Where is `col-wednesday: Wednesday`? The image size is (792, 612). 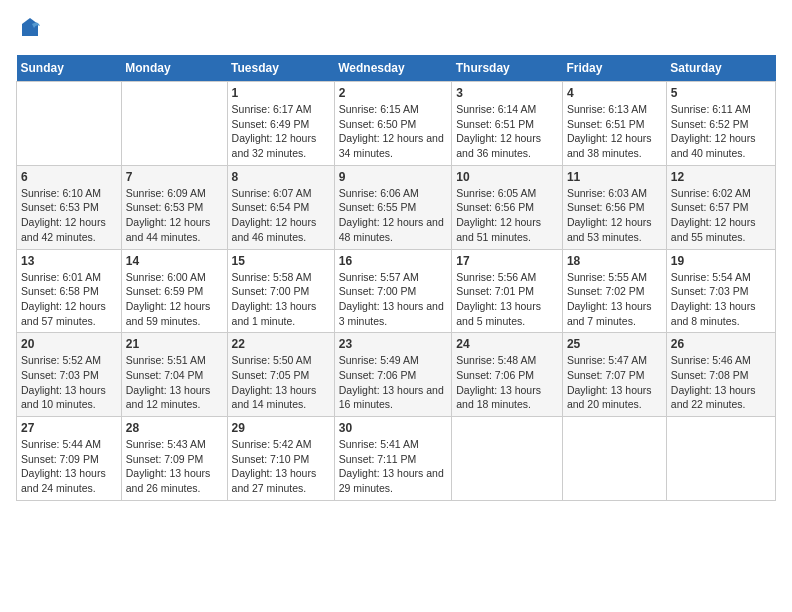 col-wednesday: Wednesday is located at coordinates (393, 68).